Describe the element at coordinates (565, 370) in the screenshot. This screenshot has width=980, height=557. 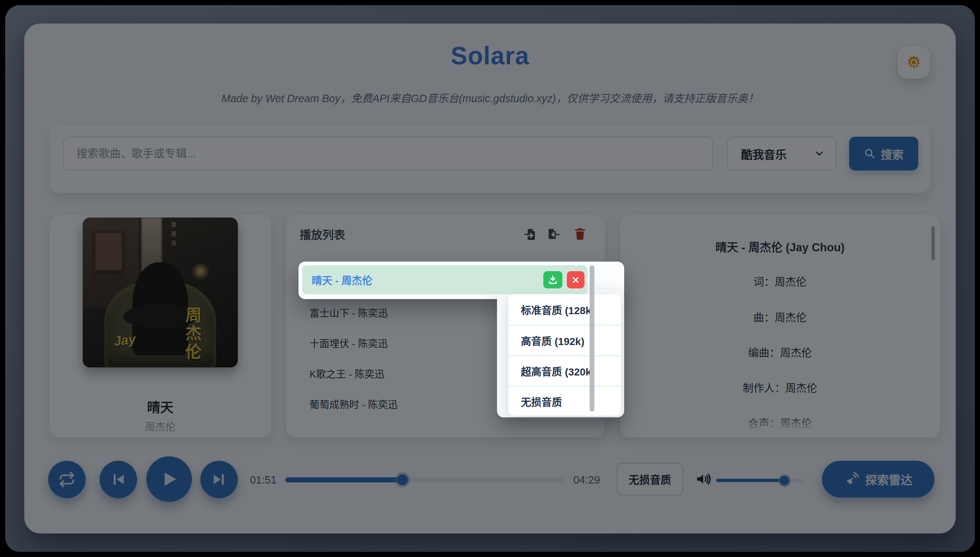
I see `quality-option-320k: 超高音质 (320k)` at that location.